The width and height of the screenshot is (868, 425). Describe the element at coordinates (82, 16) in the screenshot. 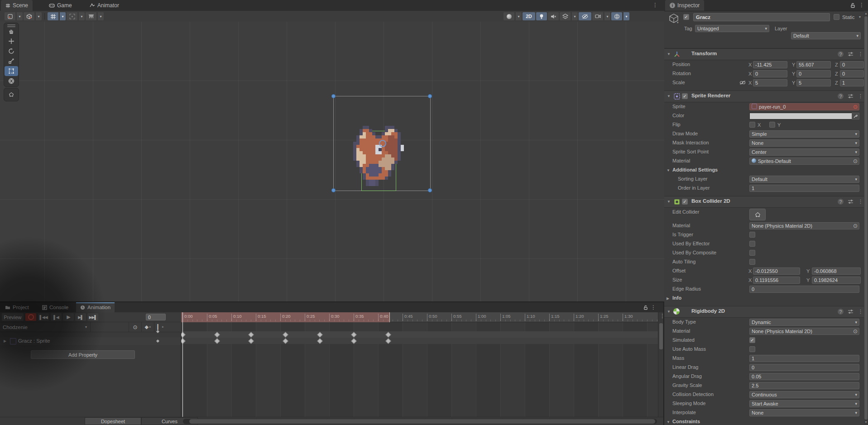

I see `grid-snapping-dropdown-icon: ▾` at that location.